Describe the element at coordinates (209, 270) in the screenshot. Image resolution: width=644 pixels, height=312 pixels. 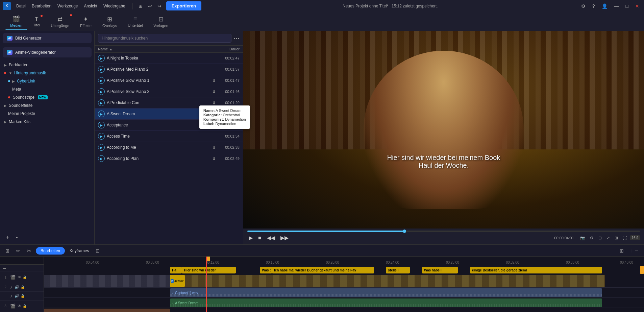
I see `sub-clip-hier: Hier sind wir wieder` at that location.